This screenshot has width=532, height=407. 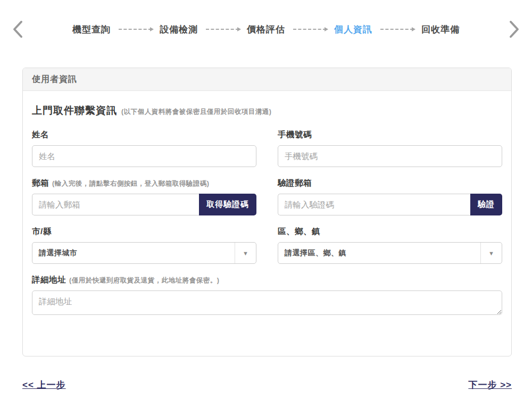 I want to click on row-email-verify: 郵箱 (輸入完後，請點擊右側按鈕，登入郵箱取得驗證碼) 取得驗證碼 驗證郵箱 驗…, so click(x=267, y=197).